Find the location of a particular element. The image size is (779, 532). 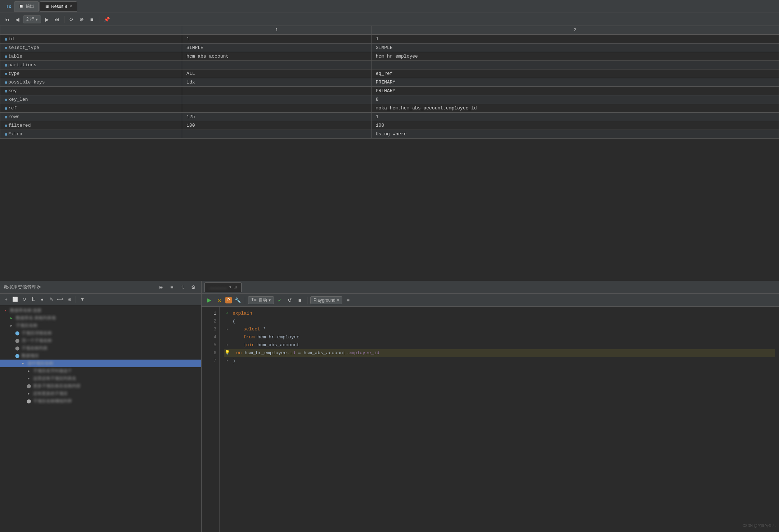

col-field-header is located at coordinates (91, 31).